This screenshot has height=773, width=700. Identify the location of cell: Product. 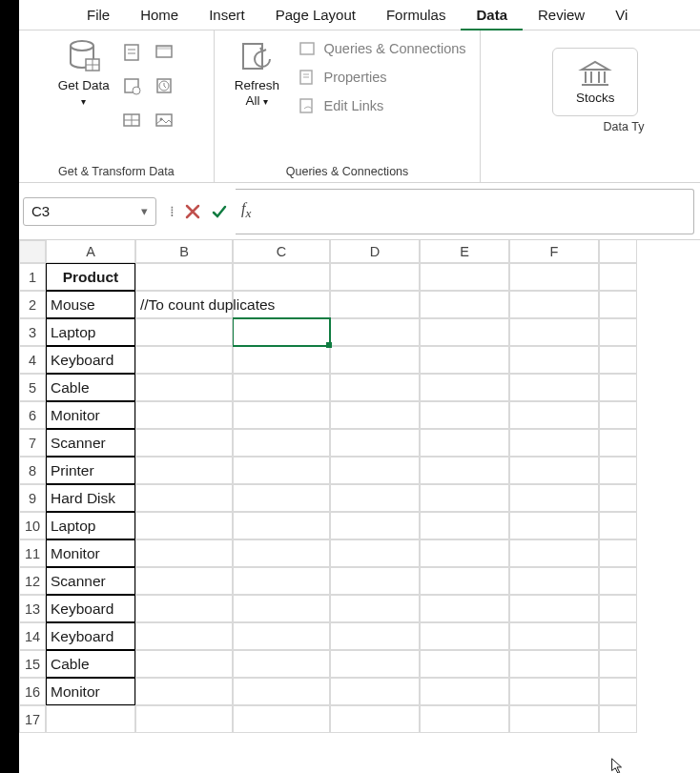
(91, 276).